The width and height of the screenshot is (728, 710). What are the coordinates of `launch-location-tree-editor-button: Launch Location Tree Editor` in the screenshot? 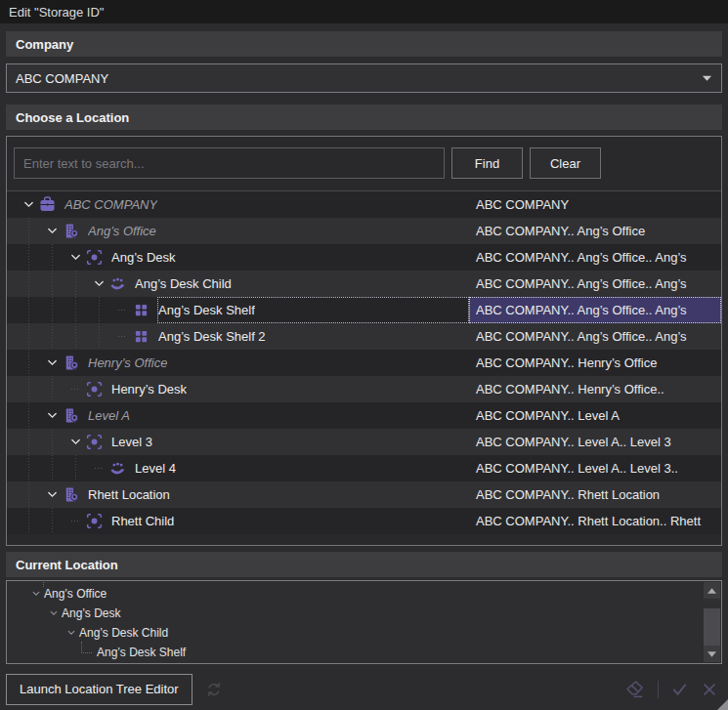 It's located at (100, 689).